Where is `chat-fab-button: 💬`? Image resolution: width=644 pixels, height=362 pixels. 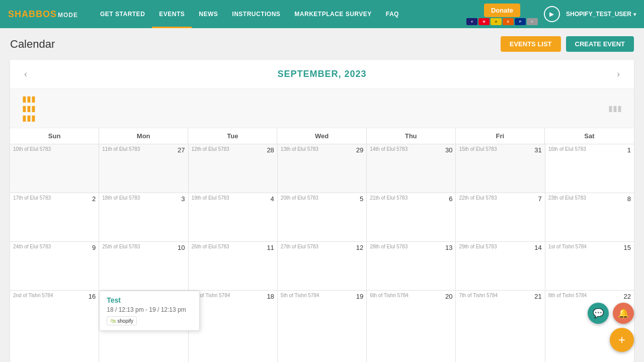
chat-fab-button: 💬 is located at coordinates (598, 313).